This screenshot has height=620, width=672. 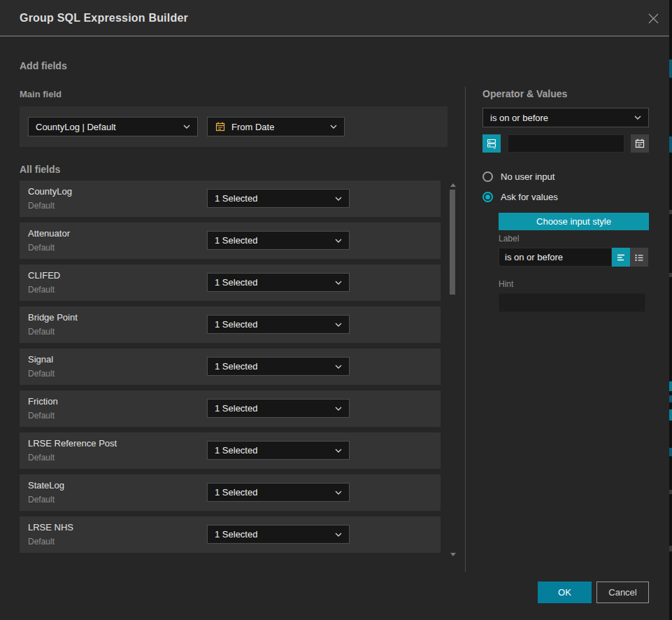 What do you see at coordinates (40, 169) in the screenshot?
I see `all-fields-label: All fields` at bounding box center [40, 169].